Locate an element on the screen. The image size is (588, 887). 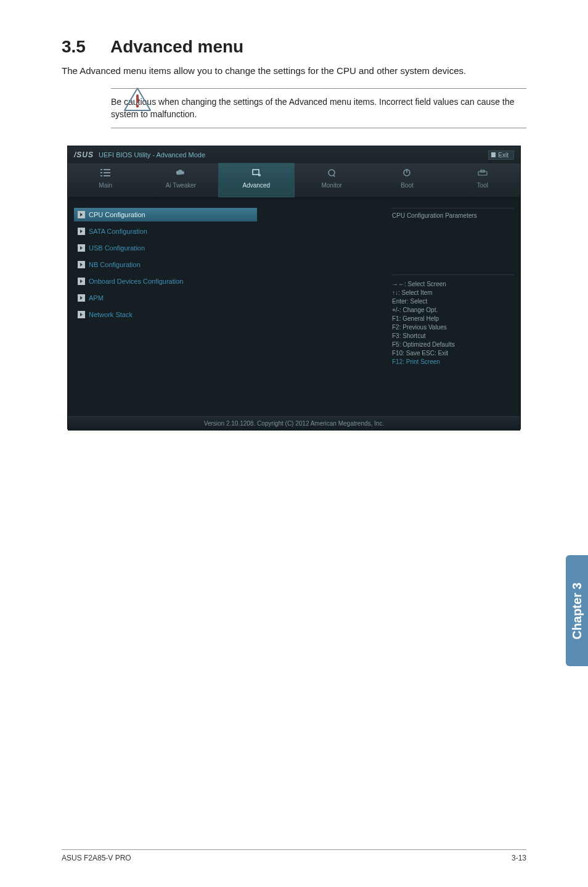
menu-label: SATA Configuration is located at coordinates (118, 231).